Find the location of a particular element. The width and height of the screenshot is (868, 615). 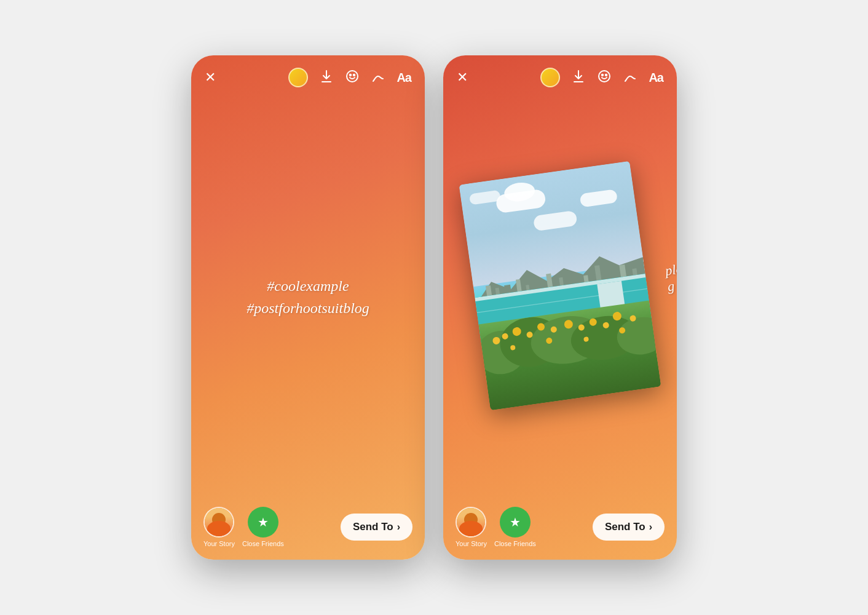

right-text-button: Aa is located at coordinates (656, 77).